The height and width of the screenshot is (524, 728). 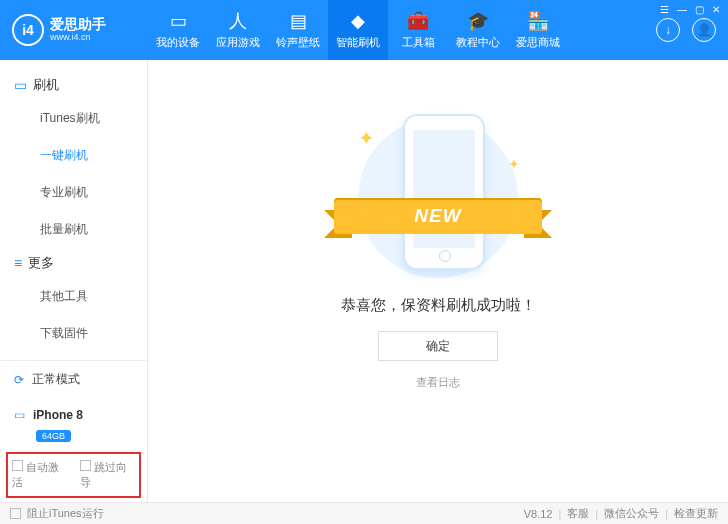 What do you see at coordinates (74, 475) in the screenshot?
I see `flash-options: 自动激活 跳过向导` at bounding box center [74, 475].